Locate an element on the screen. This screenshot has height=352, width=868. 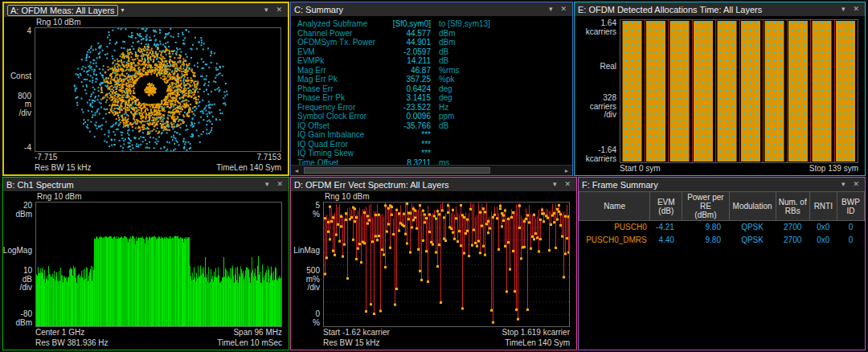
panel-d-titlebar: D: OFDM Err Vect Spectrum: All Layers ▾ … is located at coordinates (434, 185).